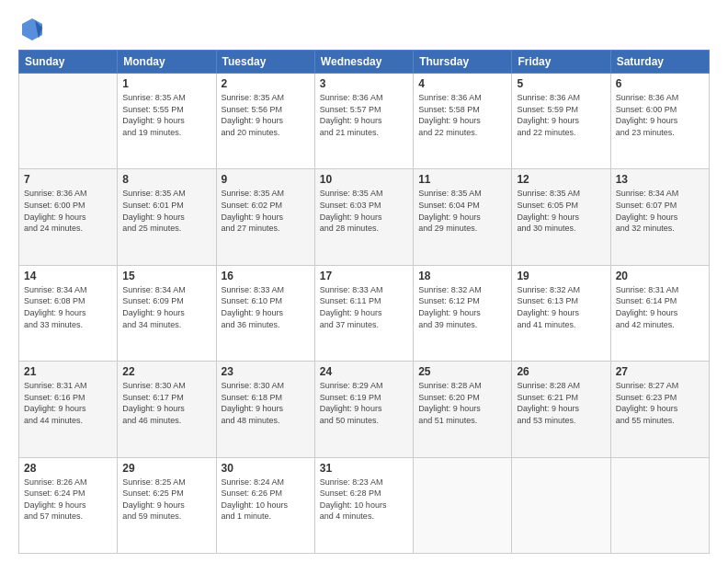 The width and height of the screenshot is (728, 563). What do you see at coordinates (167, 505) in the screenshot?
I see `calendar-cell: 29Sunrise: 8:25 AMSunset: 6:25 PMDayligh…` at bounding box center [167, 505].